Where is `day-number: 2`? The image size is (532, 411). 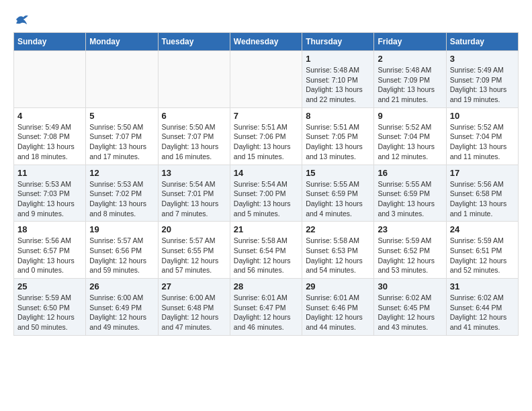 day-number: 2 is located at coordinates (410, 59).